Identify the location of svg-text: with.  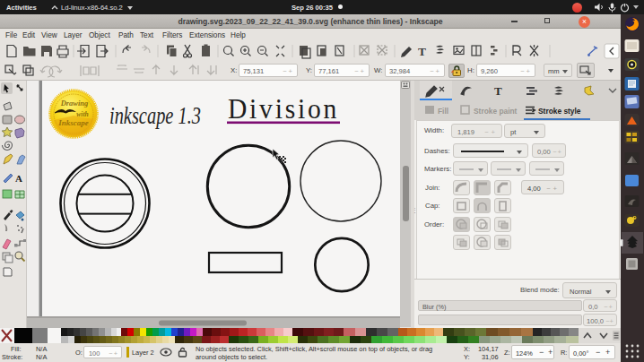
(83, 115).